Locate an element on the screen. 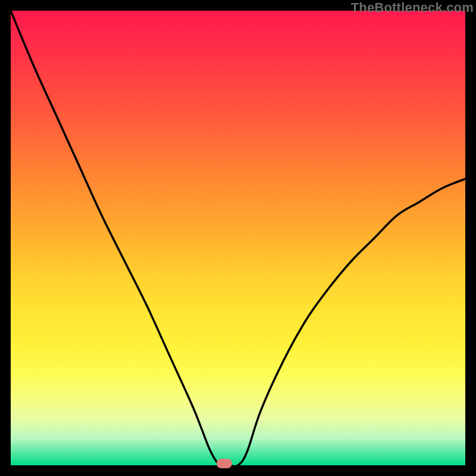  optimal-point-marker is located at coordinates (224, 464).